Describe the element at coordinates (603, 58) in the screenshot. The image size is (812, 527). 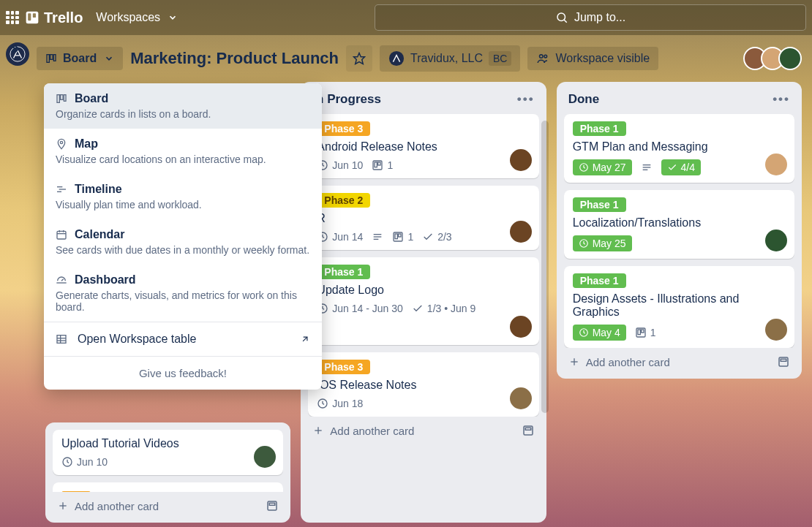
I see `visibility-label: Workspace visible` at that location.